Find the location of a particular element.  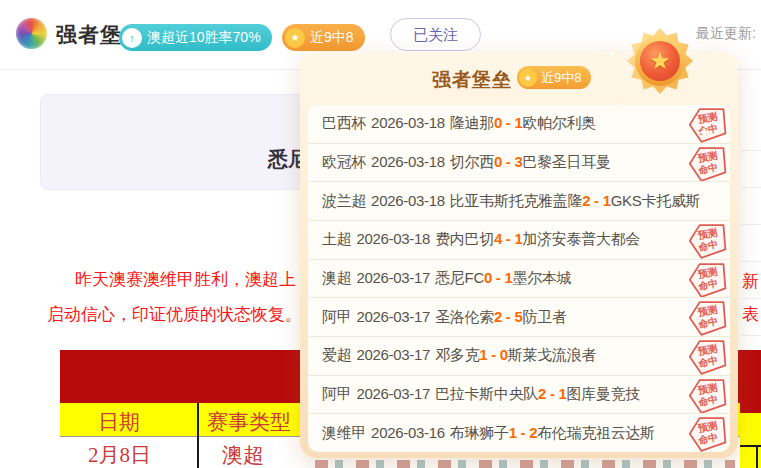

record-away-team: 图库曼竞技 is located at coordinates (604, 394).